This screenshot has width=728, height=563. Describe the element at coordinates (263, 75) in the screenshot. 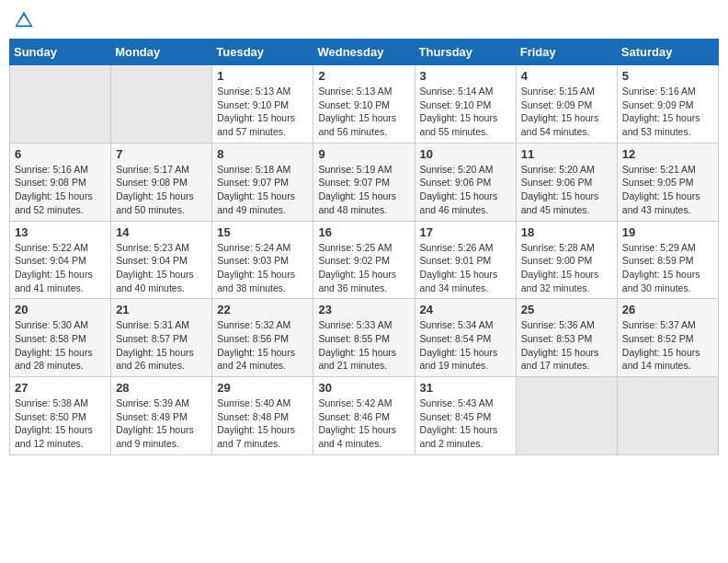

I see `day-number: 1` at that location.